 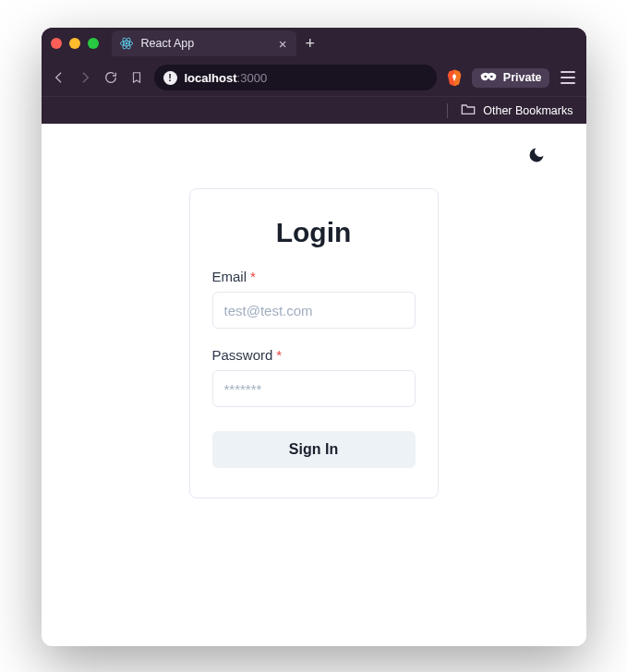 I want to click on traffic-lights, so click(x=75, y=43).